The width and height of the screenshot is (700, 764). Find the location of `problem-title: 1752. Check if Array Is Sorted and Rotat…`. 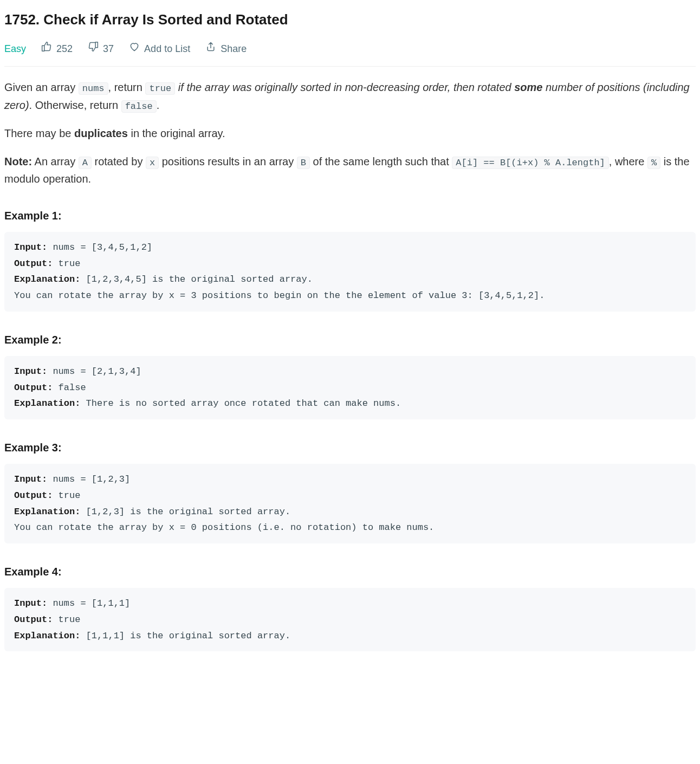

problem-title: 1752. Check if Array Is Sorted and Rotat… is located at coordinates (350, 20).